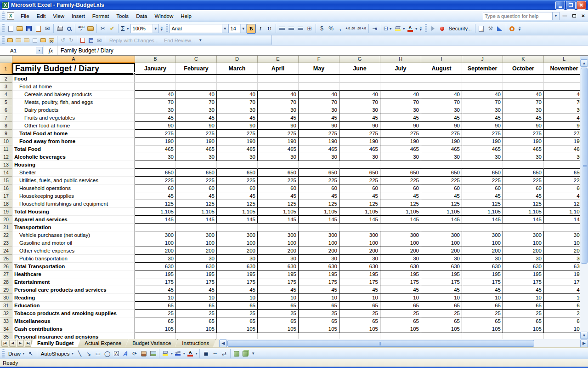 This screenshot has height=368, width=588. I want to click on cell-C6: 30, so click(197, 110).